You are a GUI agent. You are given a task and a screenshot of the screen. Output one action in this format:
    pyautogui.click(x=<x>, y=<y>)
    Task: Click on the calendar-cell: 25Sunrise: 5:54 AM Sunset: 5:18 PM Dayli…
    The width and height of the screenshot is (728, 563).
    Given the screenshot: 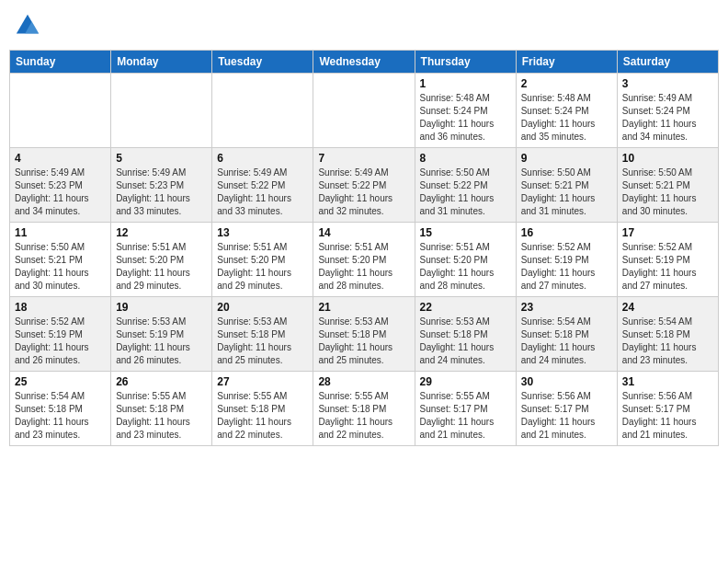 What is the action you would take?
    pyautogui.click(x=61, y=408)
    